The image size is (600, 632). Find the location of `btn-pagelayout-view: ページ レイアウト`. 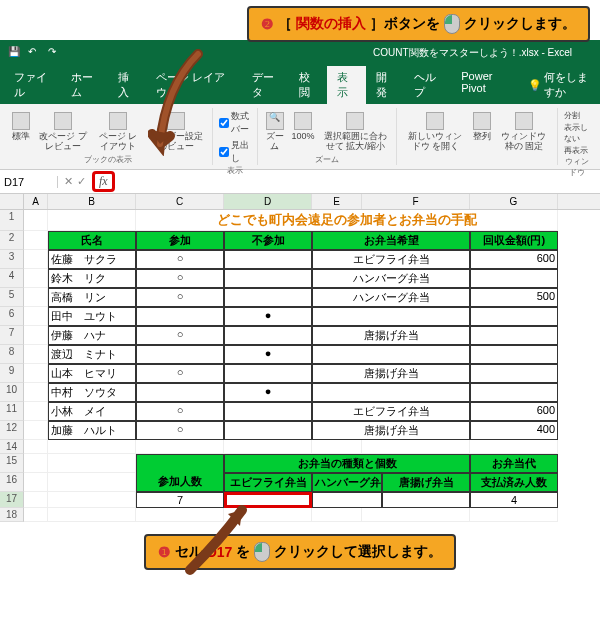

btn-pagelayout-view: ページ レイアウト is located at coordinates (118, 132).